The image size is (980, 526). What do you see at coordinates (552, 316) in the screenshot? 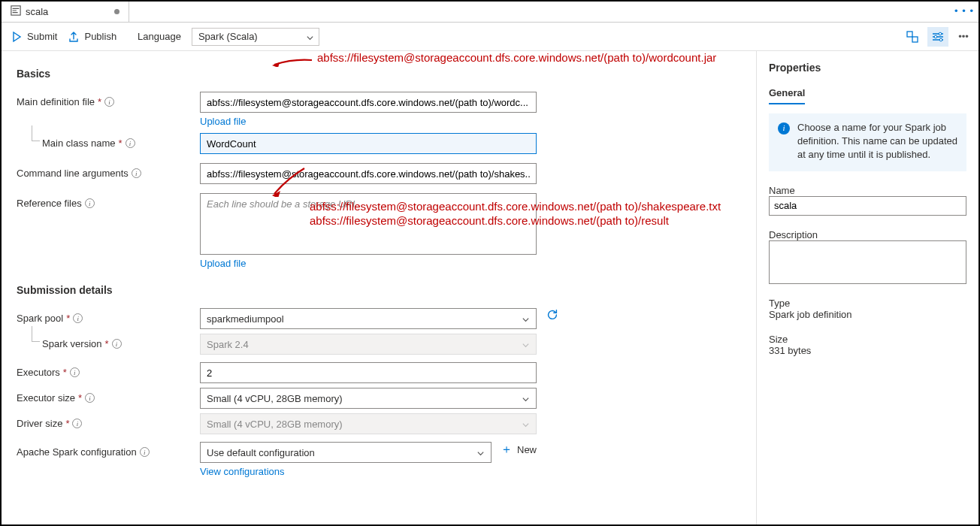
I see `refresh-button` at bounding box center [552, 316].